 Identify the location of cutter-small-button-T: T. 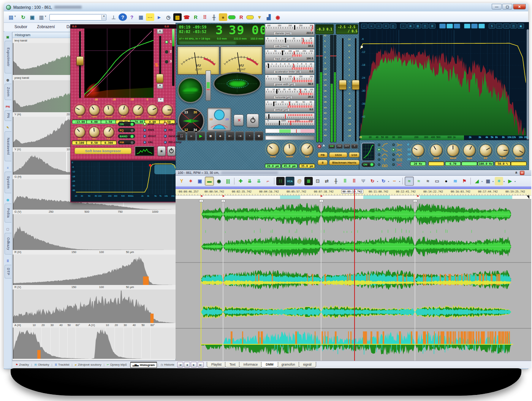
(355, 146).